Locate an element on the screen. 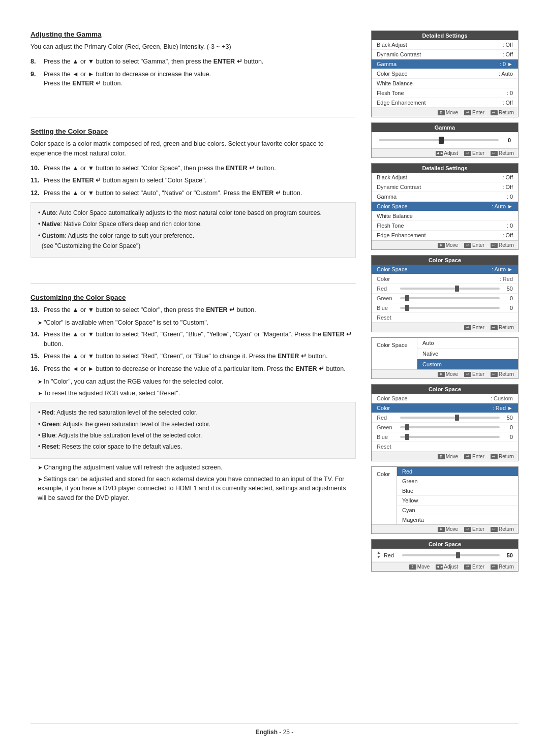  cs-row-space-auto: Color Space : Auto ► is located at coordinates (445, 269).